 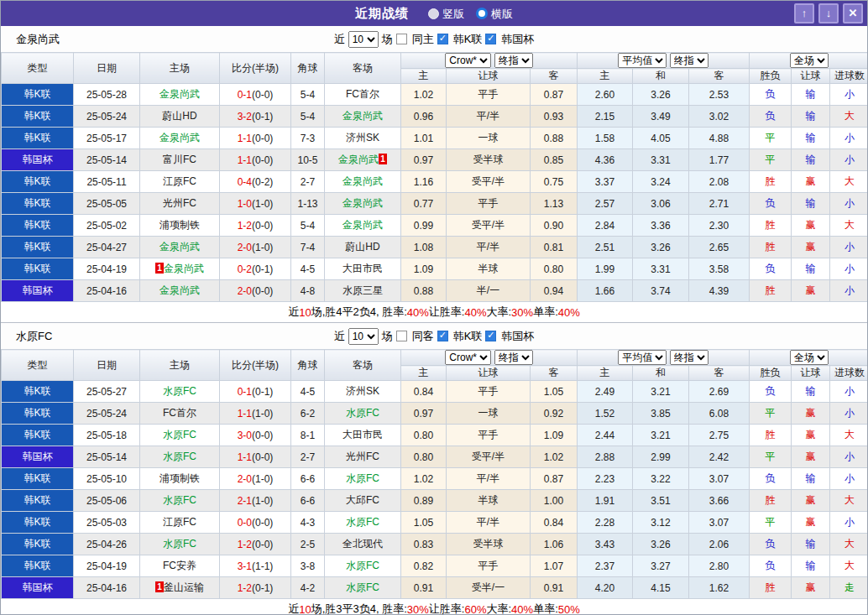 What do you see at coordinates (363, 160) in the screenshot?
I see `team-away-cell: 金泉尚武1` at bounding box center [363, 160].